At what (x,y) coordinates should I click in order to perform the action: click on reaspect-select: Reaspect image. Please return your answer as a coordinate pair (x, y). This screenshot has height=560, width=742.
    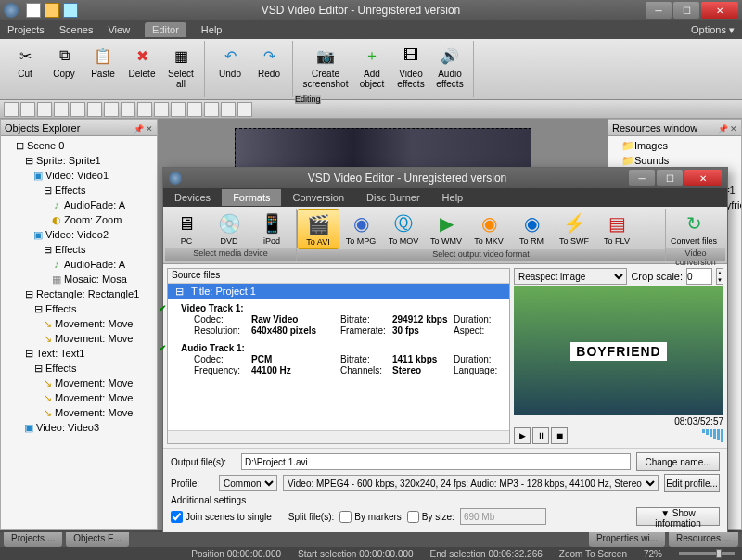
    Looking at the image, I should click on (570, 276).